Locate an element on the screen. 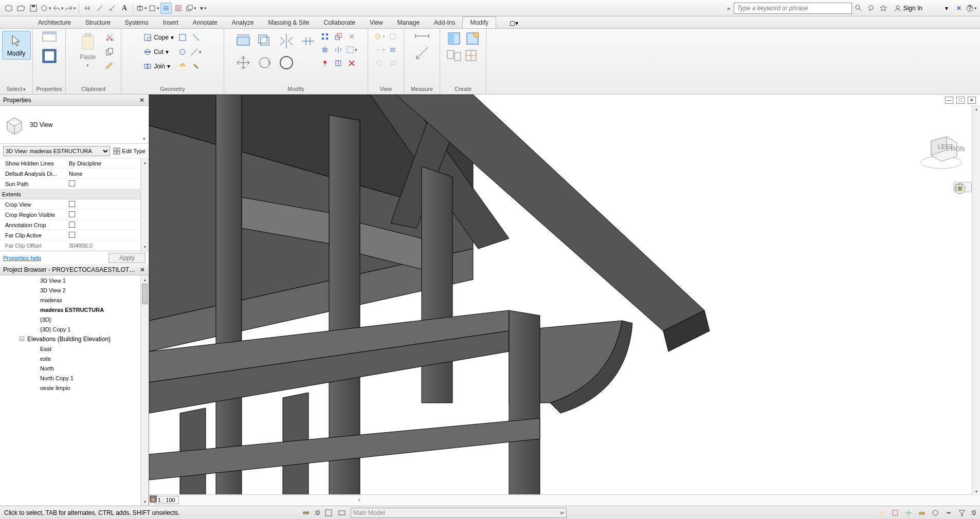 Image resolution: width=980 pixels, height=519 pixels. viewcube: LEFT FRONT is located at coordinates (941, 149).